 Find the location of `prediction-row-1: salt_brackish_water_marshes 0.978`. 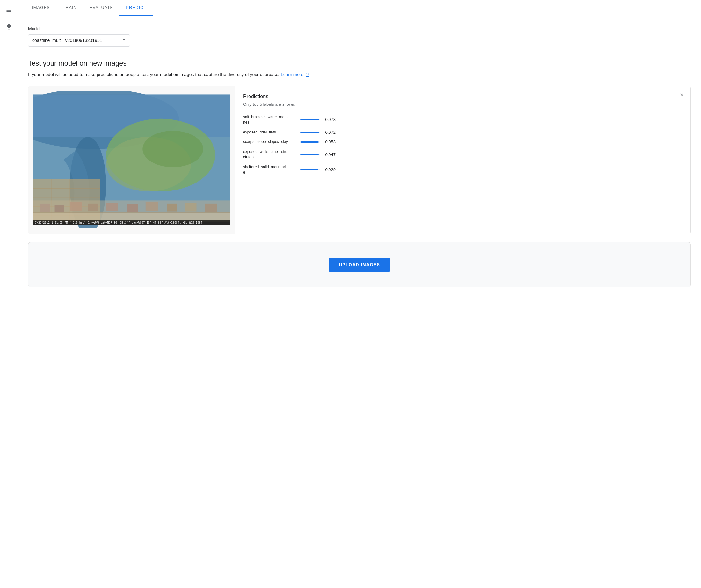

prediction-row-1: salt_brackish_water_marshes 0.978 is located at coordinates (463, 120).